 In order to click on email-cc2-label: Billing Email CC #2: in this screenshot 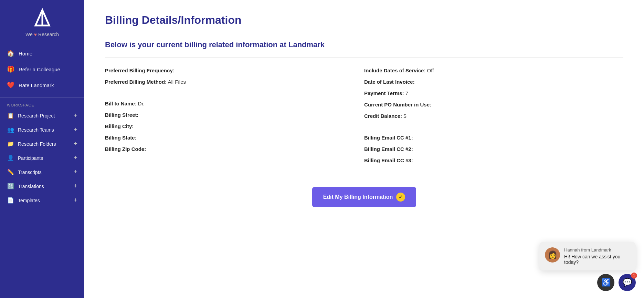, I will do `click(389, 149)`.